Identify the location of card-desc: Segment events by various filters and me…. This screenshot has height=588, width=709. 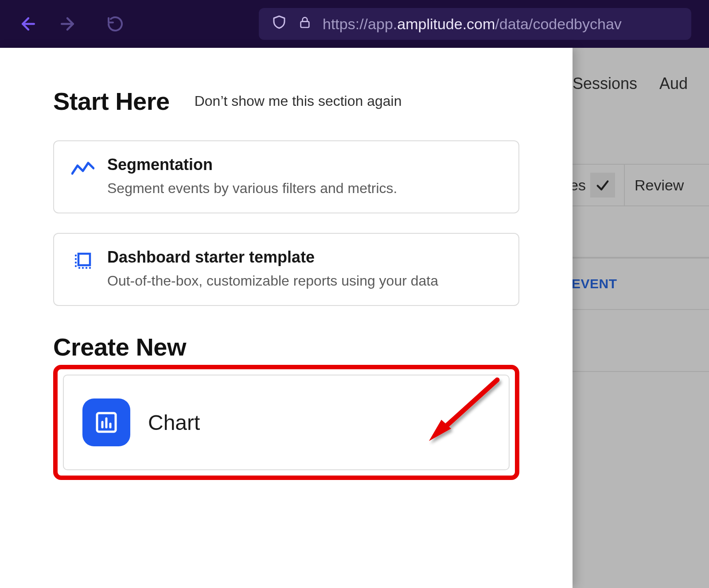
(253, 189).